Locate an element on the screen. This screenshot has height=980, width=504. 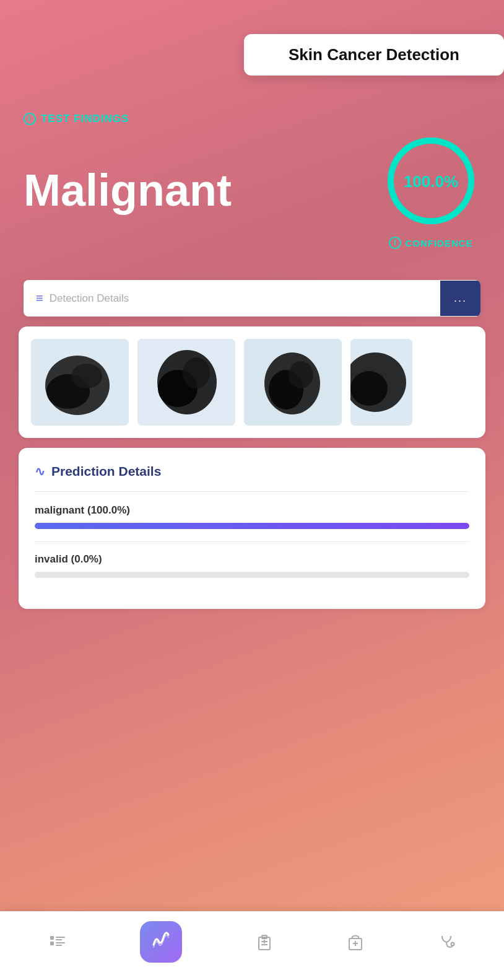
app-title-box: Skin Cancer Detection is located at coordinates (374, 55).